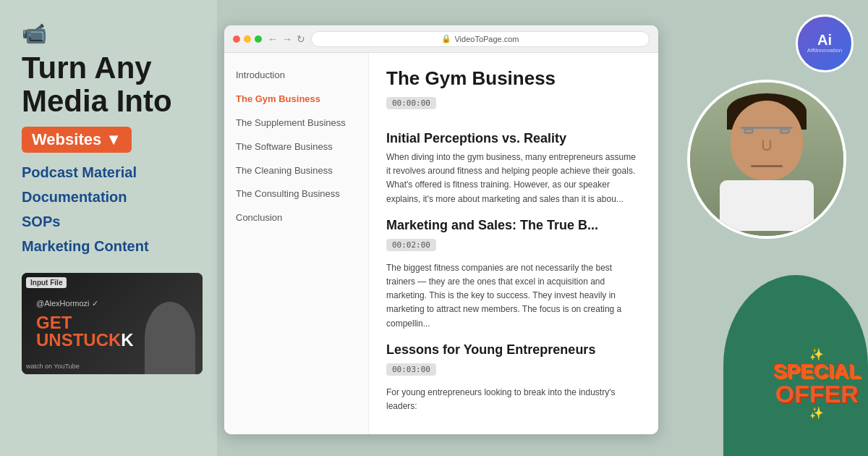 This screenshot has height=456, width=868. Describe the element at coordinates (446, 39) in the screenshot. I see `lock-icon: 🔒` at that location.